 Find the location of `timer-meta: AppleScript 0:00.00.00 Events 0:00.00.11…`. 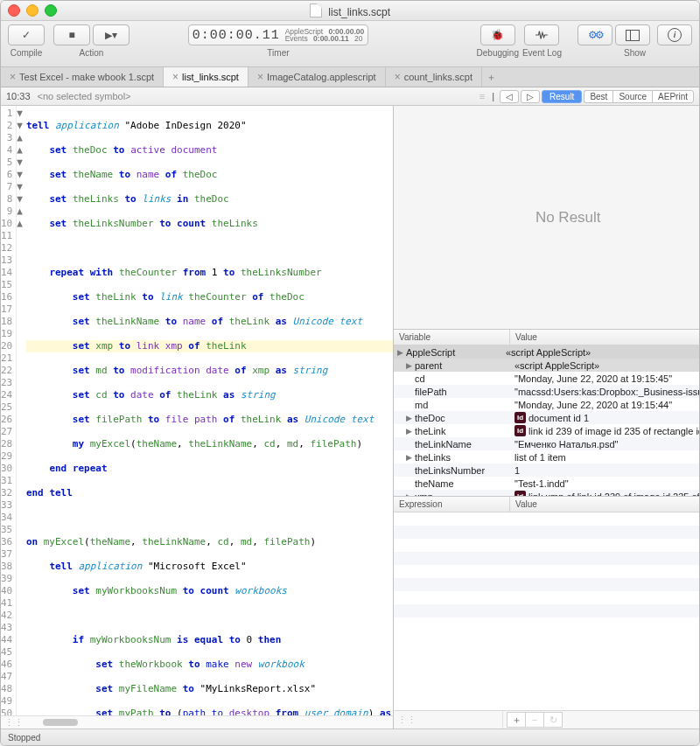

timer-meta: AppleScript 0:00.00.00 Events 0:00.00.11… is located at coordinates (326, 35).